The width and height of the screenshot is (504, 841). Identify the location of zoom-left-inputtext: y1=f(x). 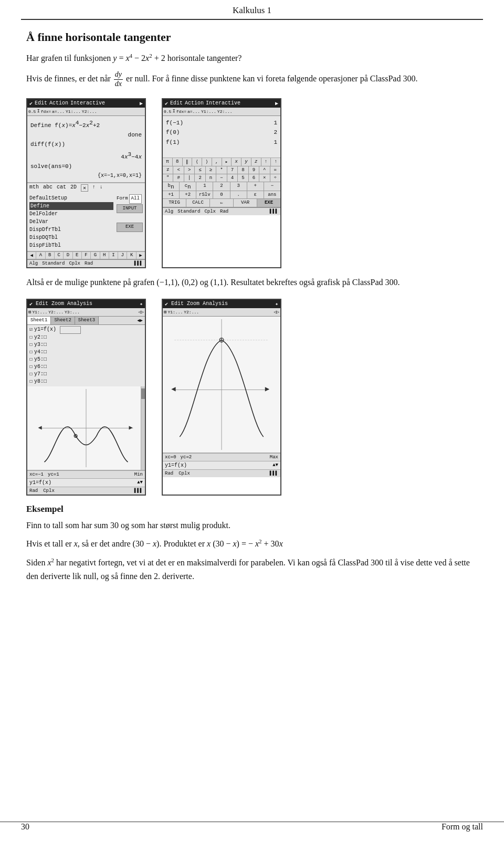
(40, 483).